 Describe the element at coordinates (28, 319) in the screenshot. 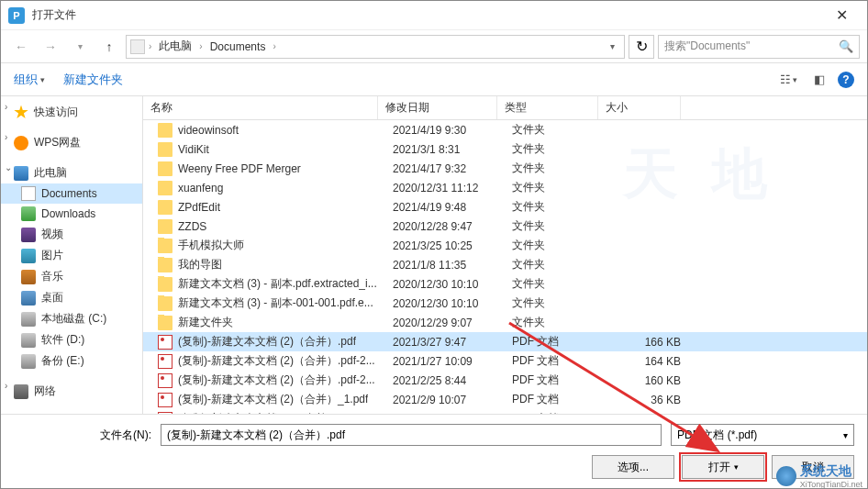

I see `disk-icon` at that location.